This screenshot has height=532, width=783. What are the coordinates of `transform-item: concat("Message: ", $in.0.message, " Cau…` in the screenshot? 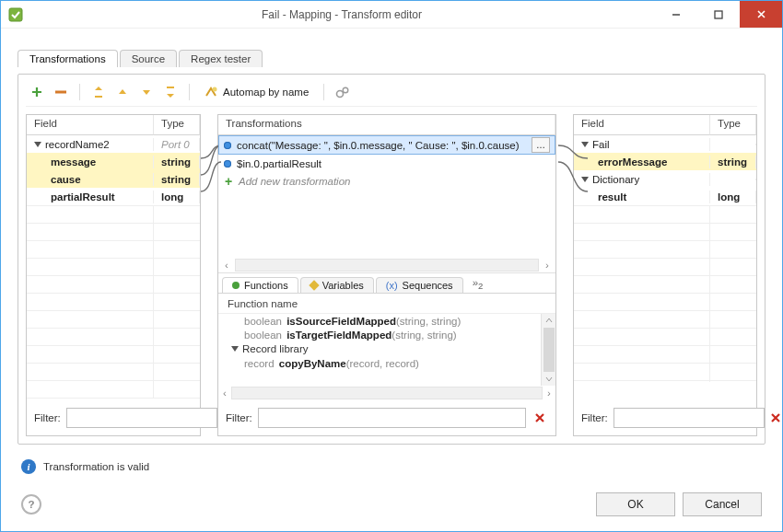 It's located at (387, 145).